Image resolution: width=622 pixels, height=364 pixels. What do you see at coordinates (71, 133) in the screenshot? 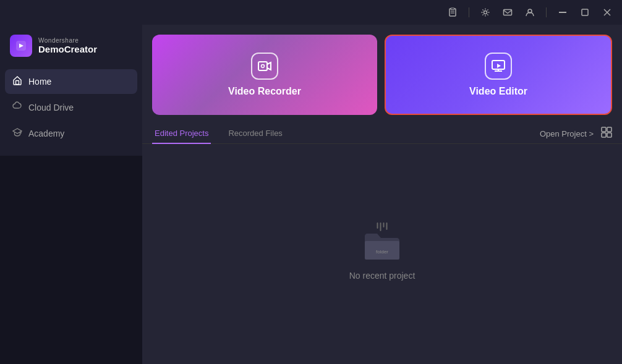
I see `sidebar-item-academy: Academy` at bounding box center [71, 133].